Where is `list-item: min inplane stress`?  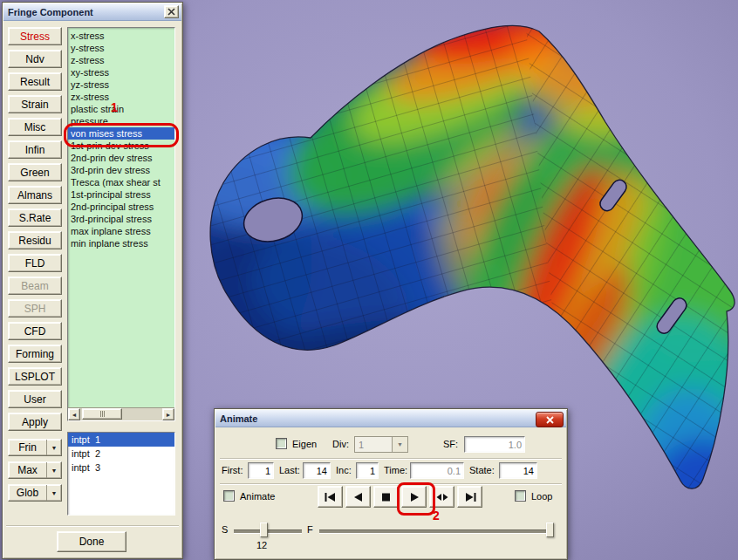 list-item: min inplane stress is located at coordinates (121, 243).